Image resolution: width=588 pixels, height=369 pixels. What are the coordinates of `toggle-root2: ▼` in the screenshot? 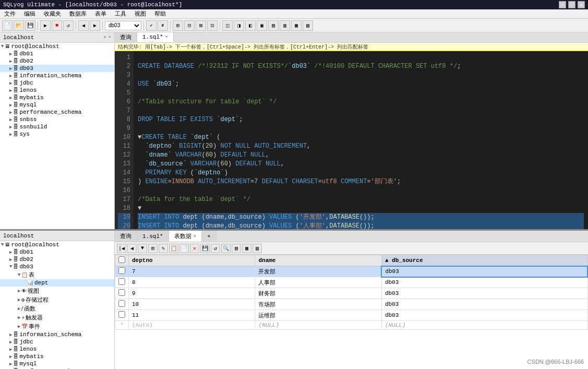 It's located at (2, 245).